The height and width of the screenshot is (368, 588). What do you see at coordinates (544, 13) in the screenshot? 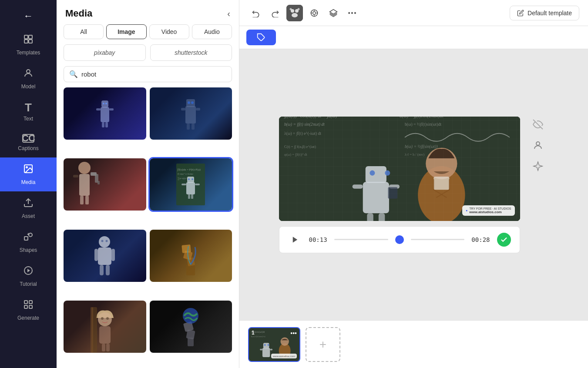
I see `default-template-button: Default template` at bounding box center [544, 13].